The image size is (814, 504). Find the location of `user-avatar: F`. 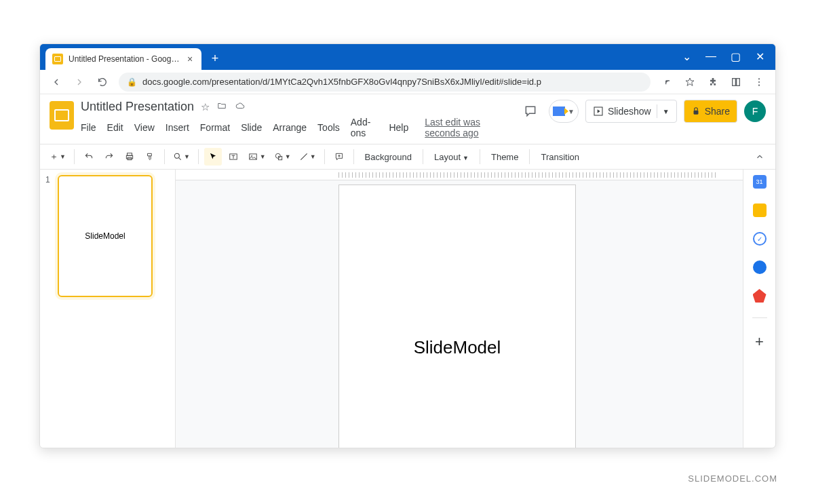

user-avatar: F is located at coordinates (755, 111).